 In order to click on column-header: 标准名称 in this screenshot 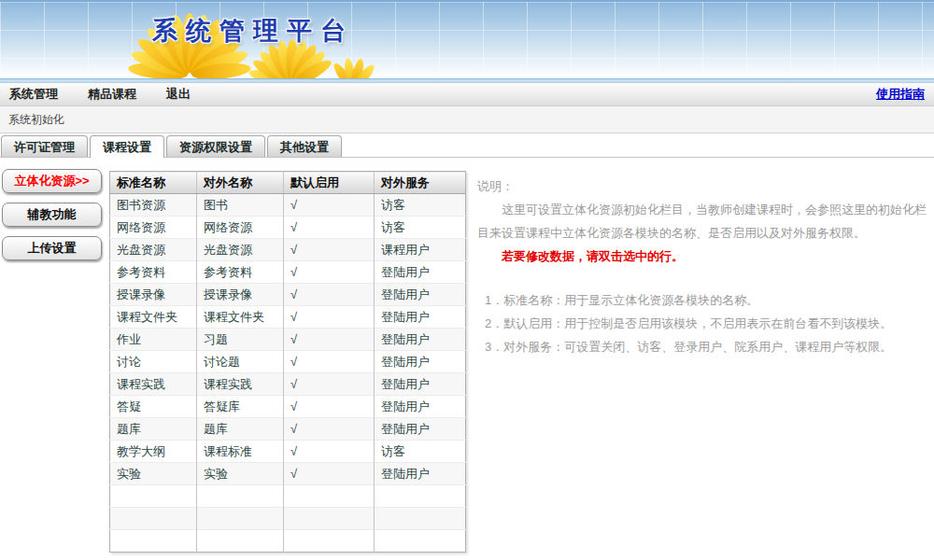, I will do `click(153, 183)`.